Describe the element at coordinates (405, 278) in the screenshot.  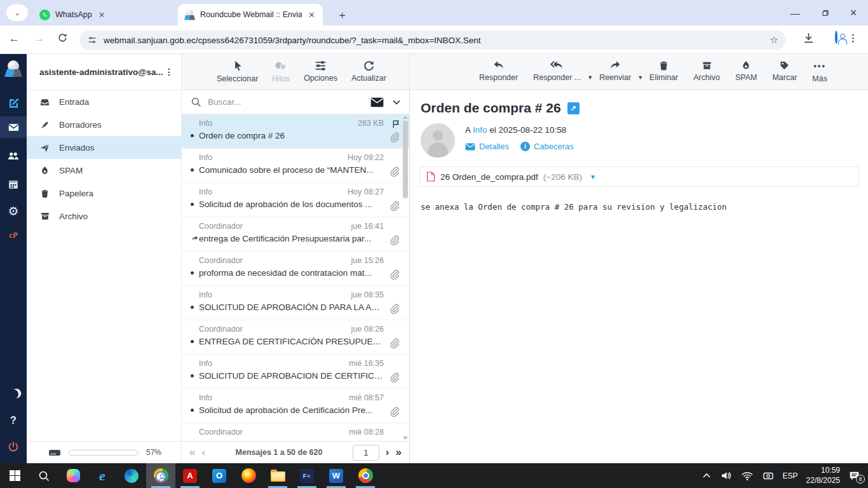
I see `scrollbar` at that location.